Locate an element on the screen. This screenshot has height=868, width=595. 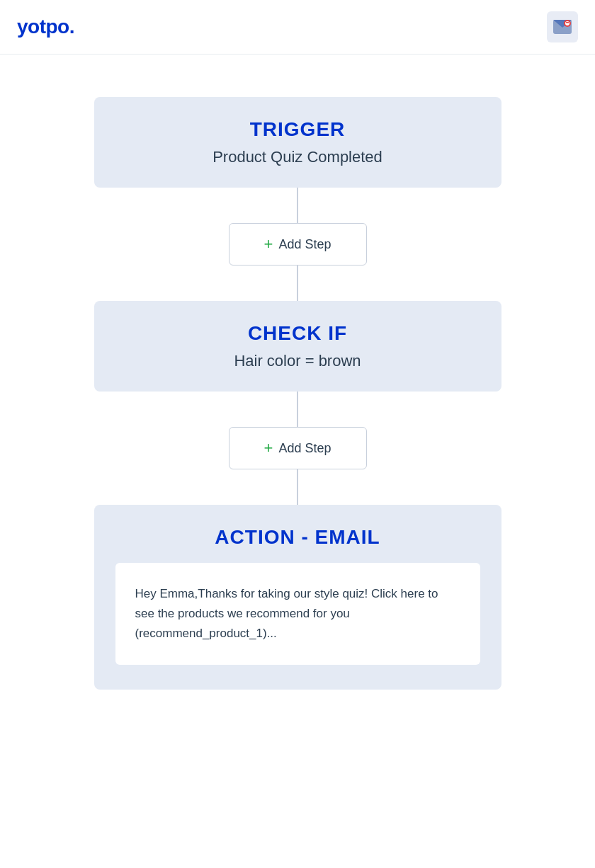
add-step-plus-icon-1: + is located at coordinates (269, 244).